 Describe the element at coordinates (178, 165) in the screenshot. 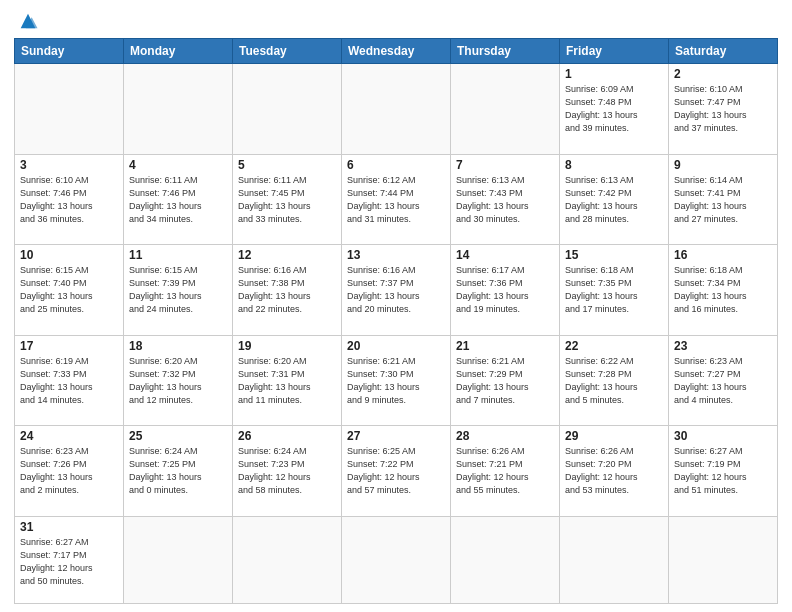

I see `day-number: 4` at that location.